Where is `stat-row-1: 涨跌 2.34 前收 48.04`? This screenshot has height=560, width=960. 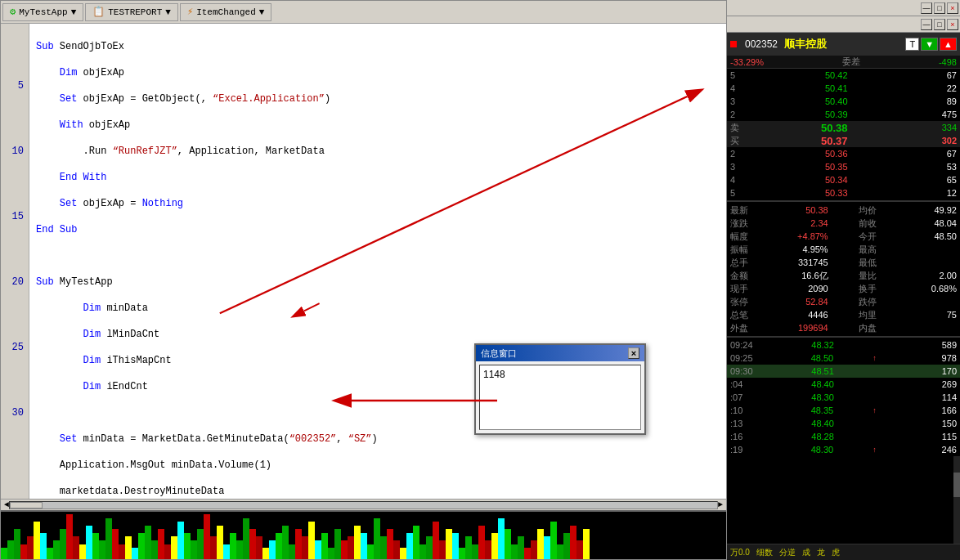
stat-row-1: 涨跌 2.34 前收 48.04 is located at coordinates (844, 223).